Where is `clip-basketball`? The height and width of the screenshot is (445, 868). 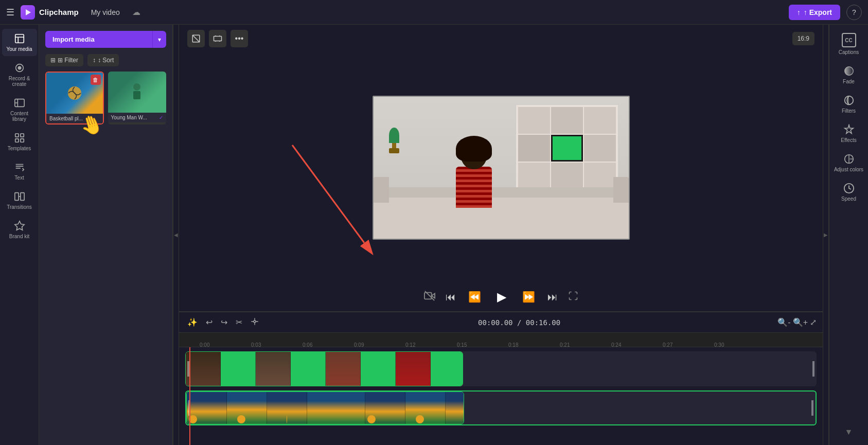 clip-basketball is located at coordinates (325, 408).